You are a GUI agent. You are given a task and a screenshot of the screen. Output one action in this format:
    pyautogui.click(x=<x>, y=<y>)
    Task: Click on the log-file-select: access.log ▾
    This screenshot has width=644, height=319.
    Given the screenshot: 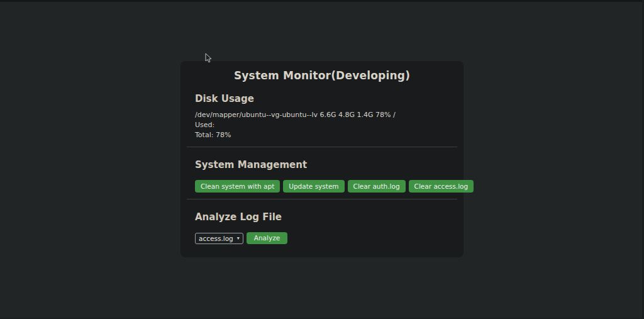 What is the action you would take?
    pyautogui.click(x=219, y=238)
    